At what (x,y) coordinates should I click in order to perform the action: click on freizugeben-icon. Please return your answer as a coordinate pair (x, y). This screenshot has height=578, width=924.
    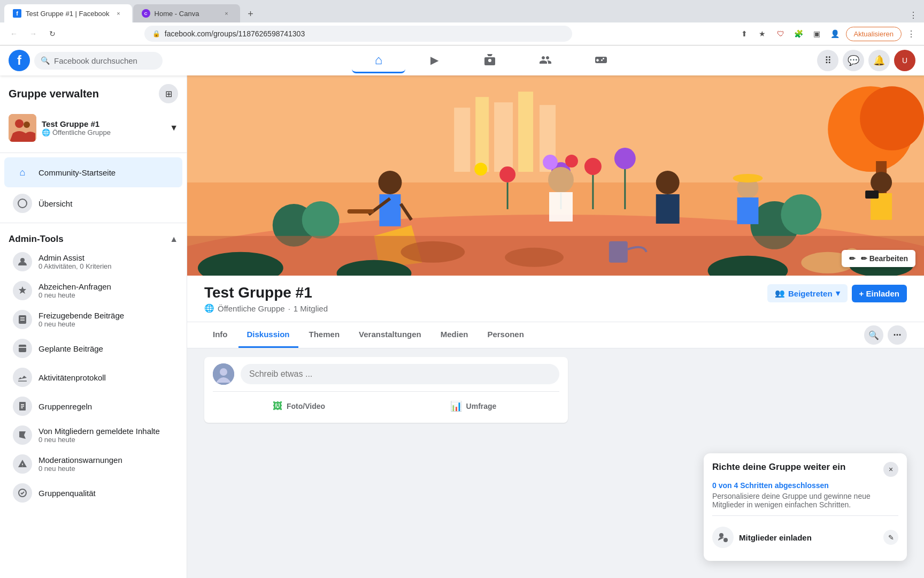
    Looking at the image, I should click on (22, 320).